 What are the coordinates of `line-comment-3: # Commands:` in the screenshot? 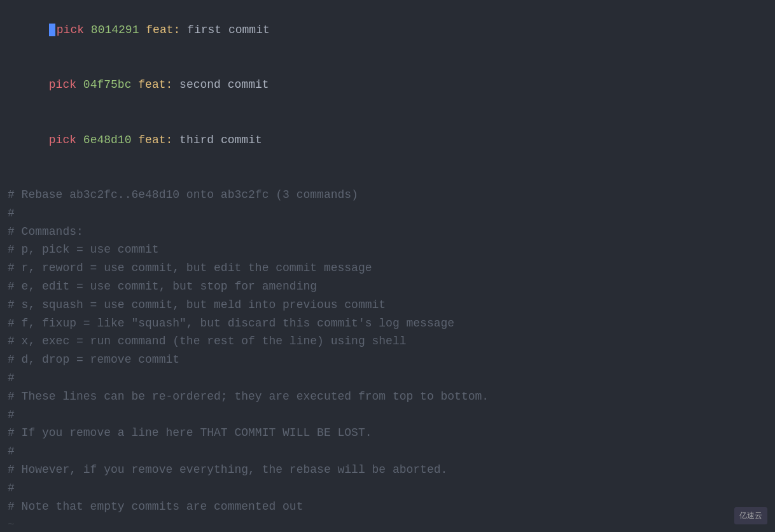 It's located at (387, 232).